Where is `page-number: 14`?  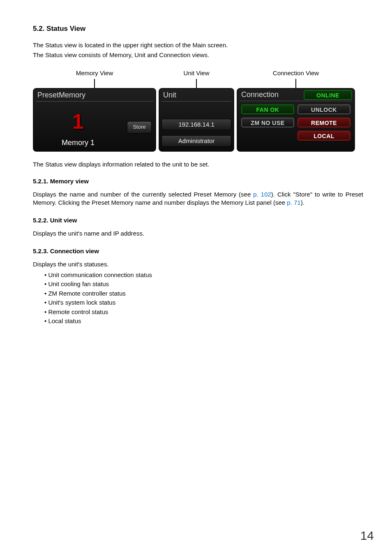
page-number: 14 is located at coordinates (367, 536).